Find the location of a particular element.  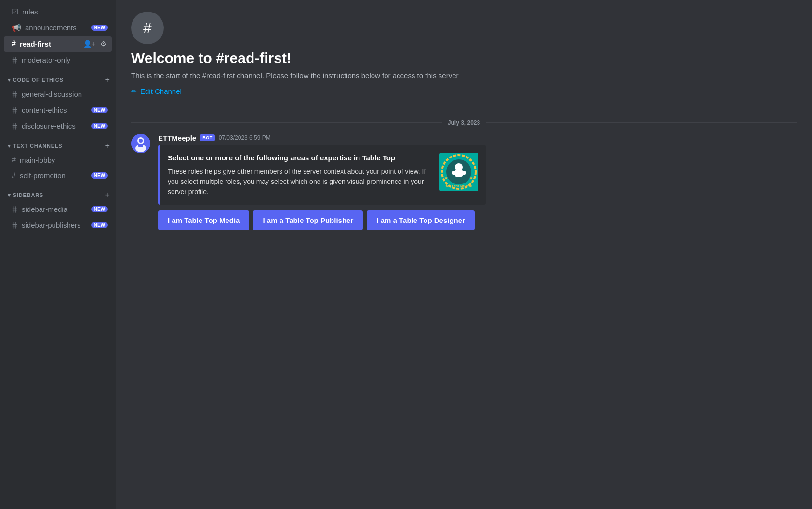

channel-label: sidebar-publishers is located at coordinates (55, 225).